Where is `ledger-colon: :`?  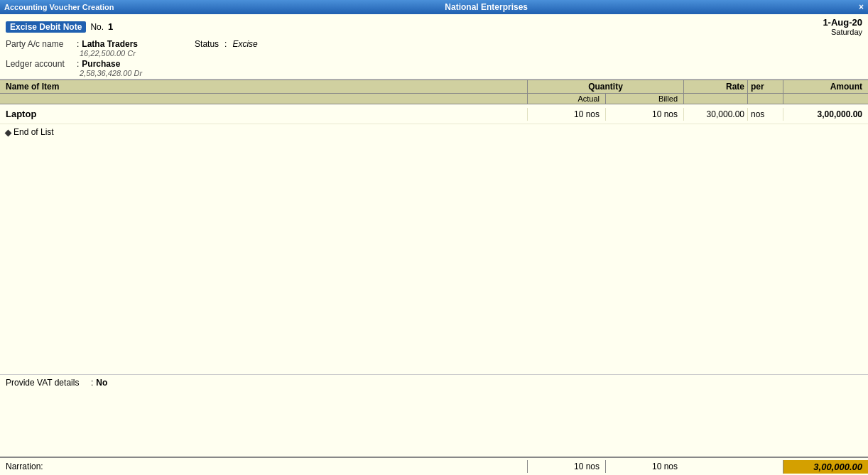 ledger-colon: : is located at coordinates (78, 64).